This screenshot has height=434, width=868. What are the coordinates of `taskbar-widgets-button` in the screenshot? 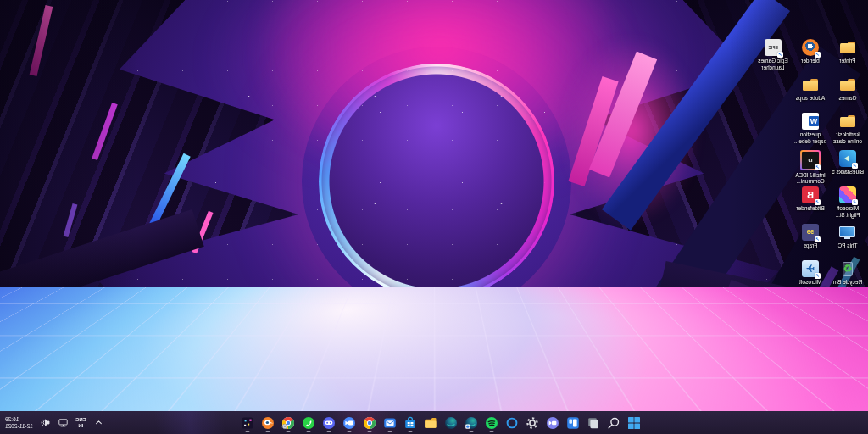 It's located at (573, 422).